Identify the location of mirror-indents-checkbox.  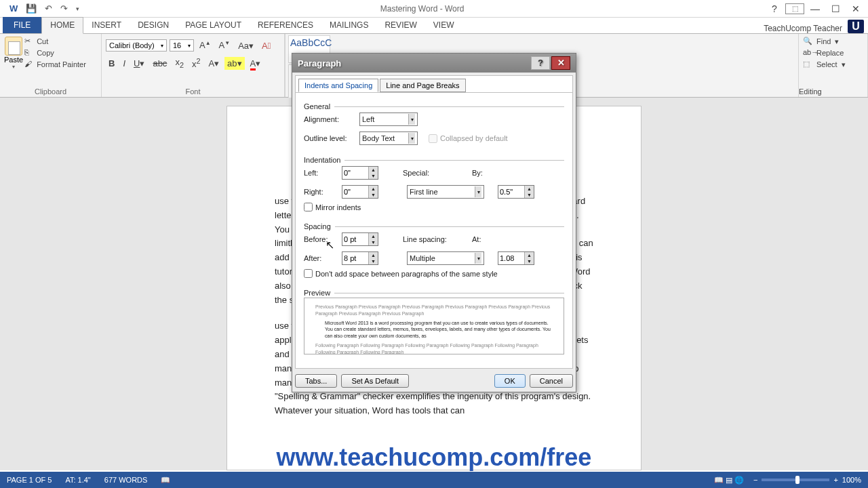
(308, 207).